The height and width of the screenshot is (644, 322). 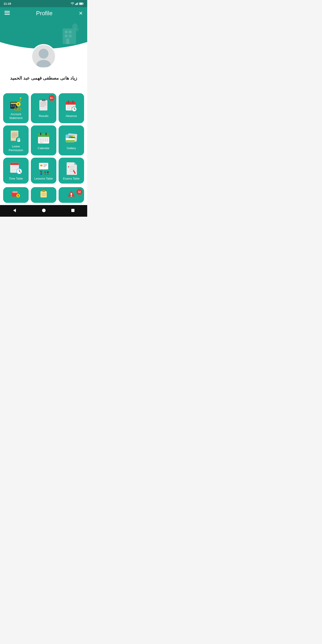 What do you see at coordinates (44, 14) in the screenshot?
I see `app-header: Profile ✕` at bounding box center [44, 14].